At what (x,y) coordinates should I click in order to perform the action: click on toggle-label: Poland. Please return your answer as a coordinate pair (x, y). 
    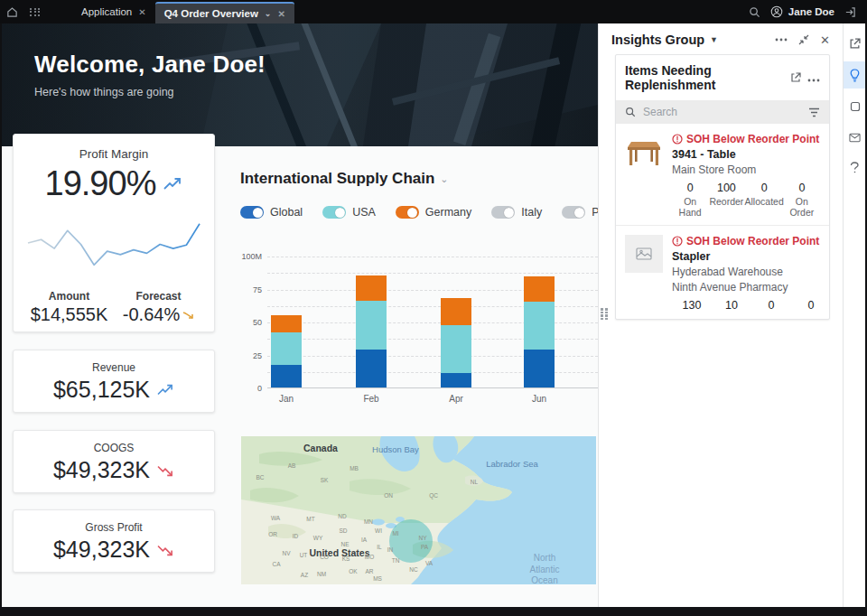
    Looking at the image, I should click on (594, 212).